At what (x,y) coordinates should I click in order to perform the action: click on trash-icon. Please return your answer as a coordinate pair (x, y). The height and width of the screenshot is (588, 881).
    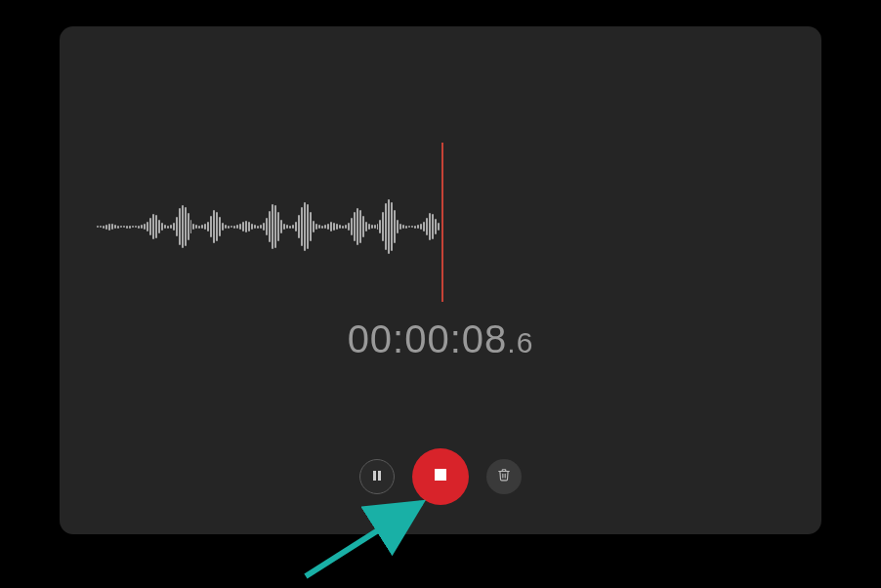
    Looking at the image, I should click on (504, 477).